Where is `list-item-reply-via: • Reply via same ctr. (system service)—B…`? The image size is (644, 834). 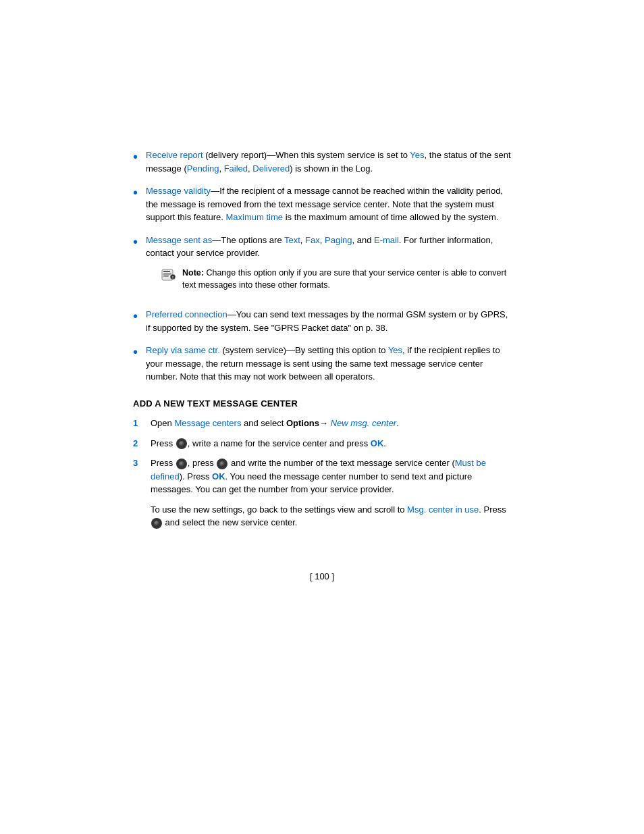 list-item-reply-via: • Reply via same ctr. (system service)—B… is located at coordinates (322, 363).